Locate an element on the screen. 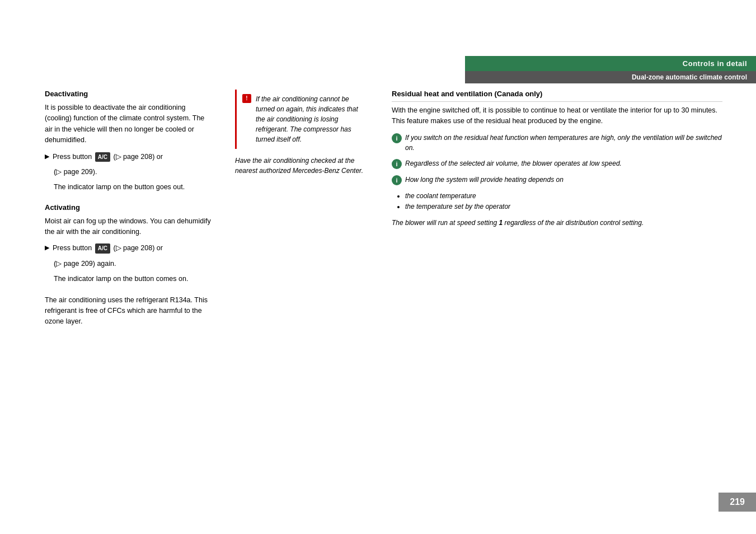 This screenshot has height=534, width=756. bullet-item-1: the coolant temperature is located at coordinates (564, 196).